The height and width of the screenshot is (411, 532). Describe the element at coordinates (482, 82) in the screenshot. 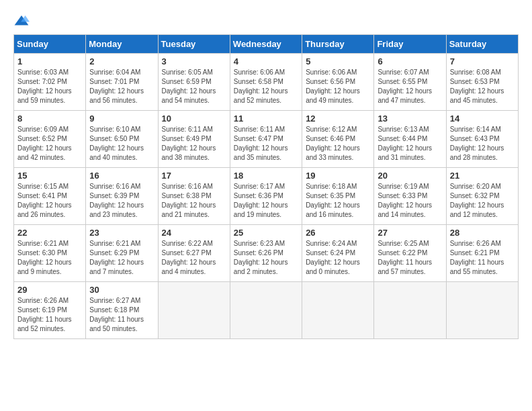

I see `calendar-cell: 7 Sunrise: 6:08 AMSunset: 6:53 PMDayligh…` at that location.